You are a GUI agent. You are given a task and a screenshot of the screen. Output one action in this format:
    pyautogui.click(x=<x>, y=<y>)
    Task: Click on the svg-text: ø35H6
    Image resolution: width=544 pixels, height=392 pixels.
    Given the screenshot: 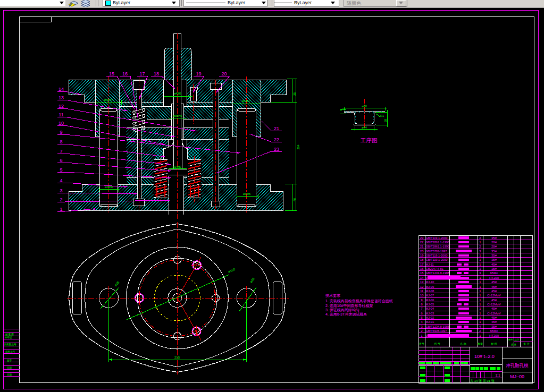 What is the action you would take?
    pyautogui.click(x=178, y=116)
    